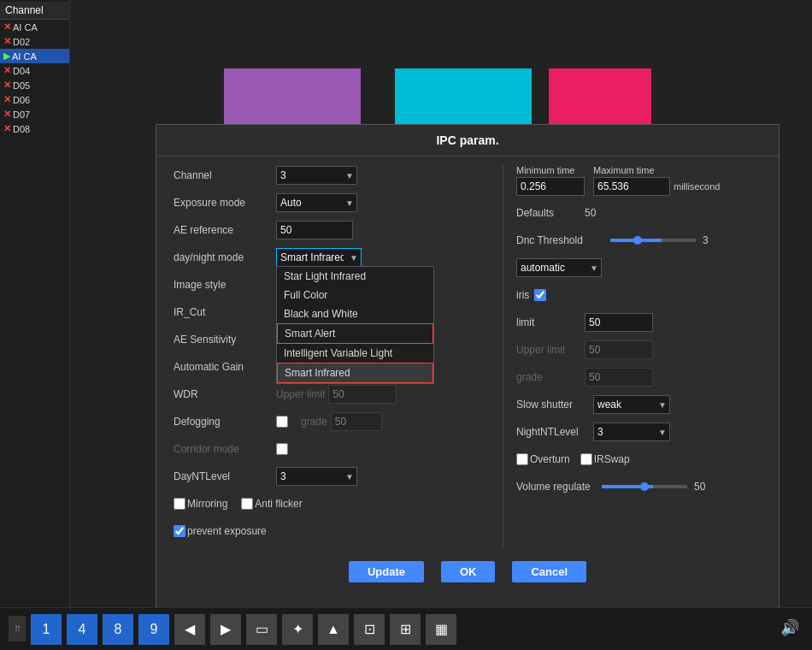  What do you see at coordinates (7, 128) in the screenshot?
I see `x-icon-8: ✕` at bounding box center [7, 128].